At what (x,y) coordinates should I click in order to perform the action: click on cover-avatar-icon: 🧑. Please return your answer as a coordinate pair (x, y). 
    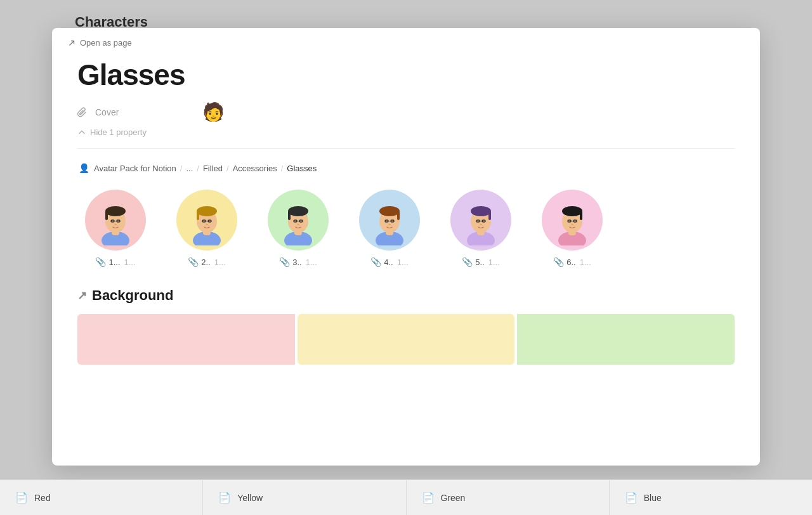
    Looking at the image, I should click on (213, 112).